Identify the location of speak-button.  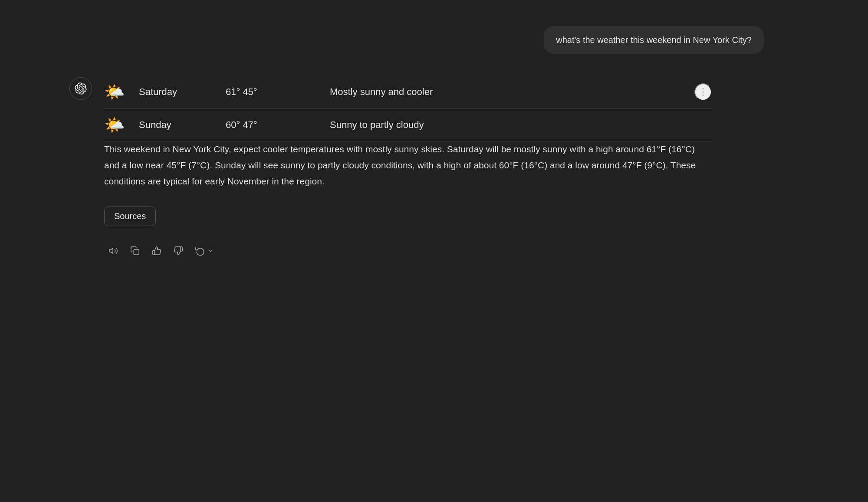
(113, 251).